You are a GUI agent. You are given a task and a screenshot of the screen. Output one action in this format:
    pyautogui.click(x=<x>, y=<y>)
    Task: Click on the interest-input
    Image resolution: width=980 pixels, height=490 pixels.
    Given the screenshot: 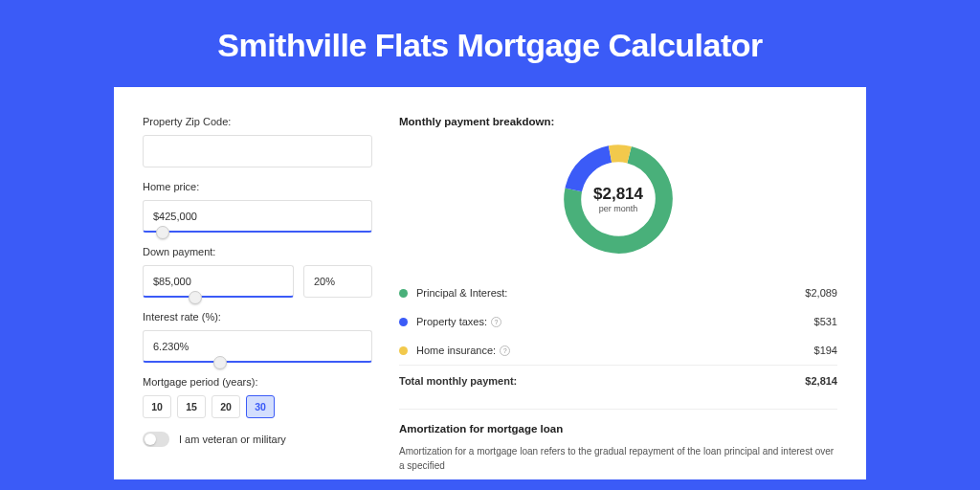 What is the action you would take?
    pyautogui.click(x=257, y=346)
    